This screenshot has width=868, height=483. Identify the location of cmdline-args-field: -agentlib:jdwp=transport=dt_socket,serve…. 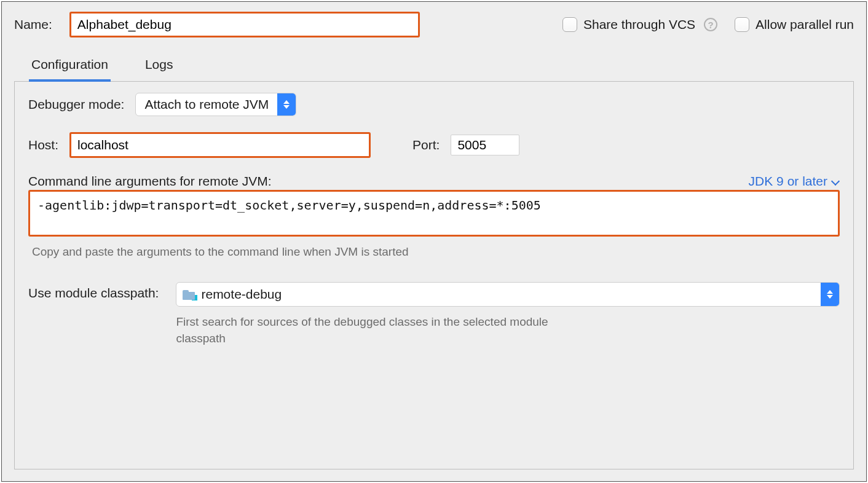
(434, 213).